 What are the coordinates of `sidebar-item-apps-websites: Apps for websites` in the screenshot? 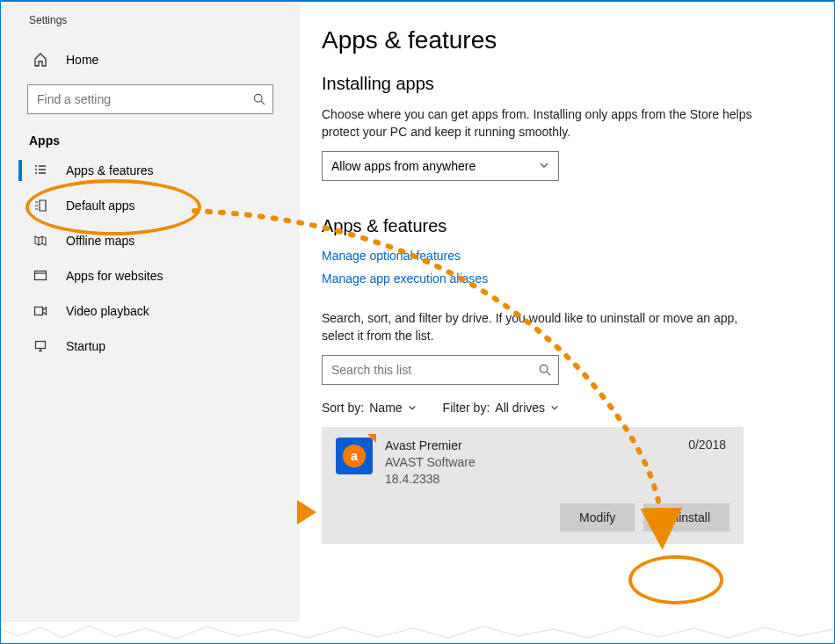 It's located at (150, 276).